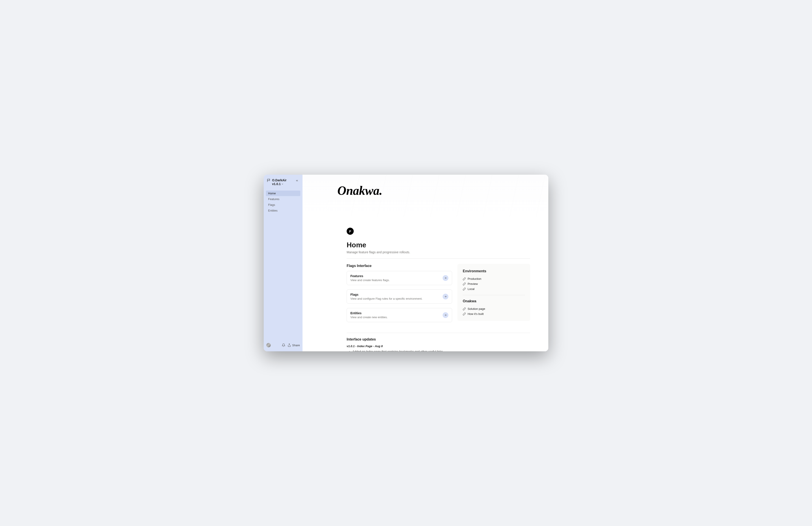  Describe the element at coordinates (441, 350) in the screenshot. I see `update-bullet: Added an Index page that contains bookma…` at that location.